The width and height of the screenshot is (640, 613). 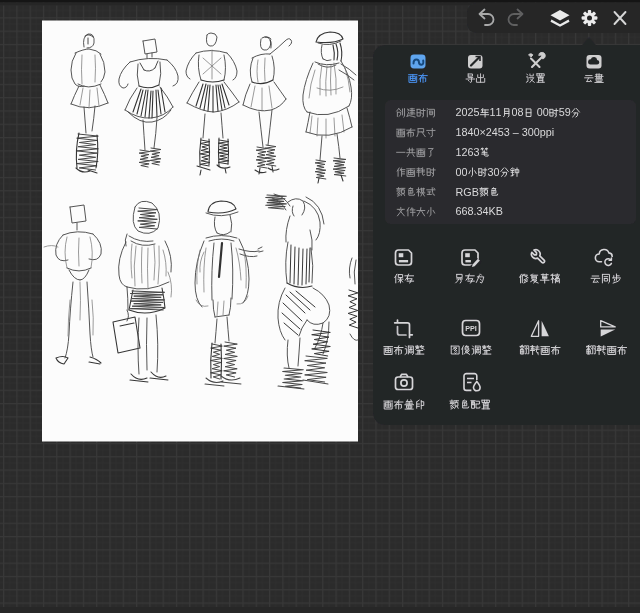 I want to click on svg-text: RGB, so click(x=468, y=192).